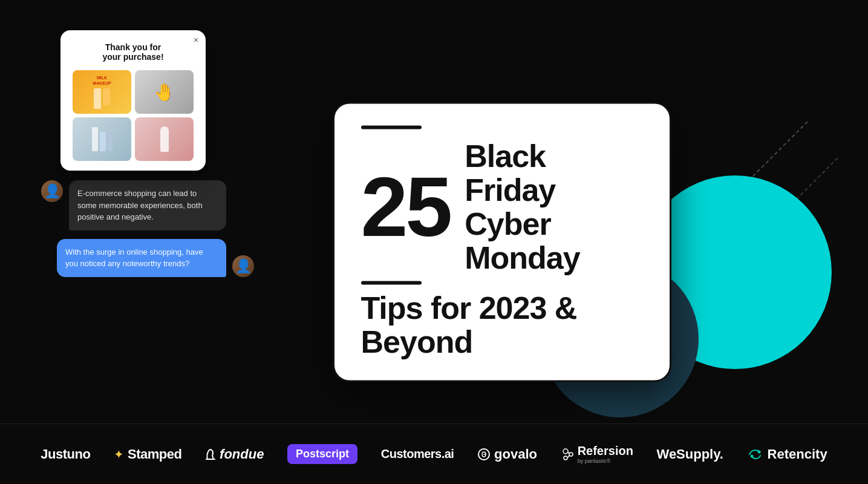 This screenshot has height=484, width=868. Describe the element at coordinates (243, 266) in the screenshot. I see `avatar-right: 👤` at that location.